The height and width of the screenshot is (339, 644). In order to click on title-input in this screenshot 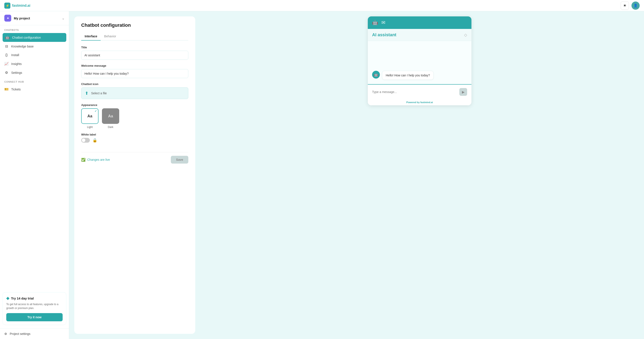, I will do `click(135, 55)`.